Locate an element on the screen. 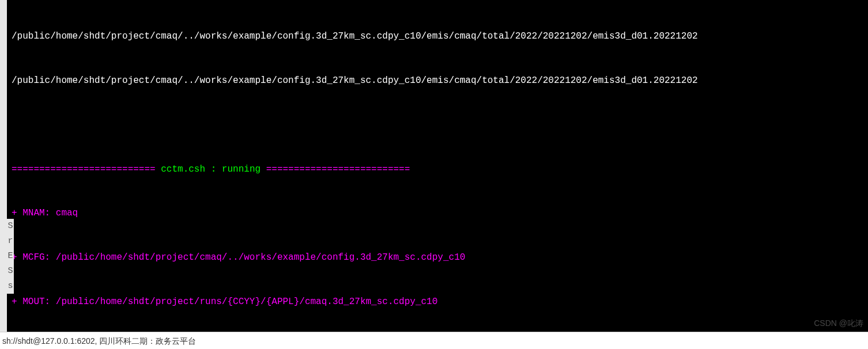 The image size is (868, 349). path-line-1: /public/home/shdt/project/cmaq/../works/… is located at coordinates (437, 37).